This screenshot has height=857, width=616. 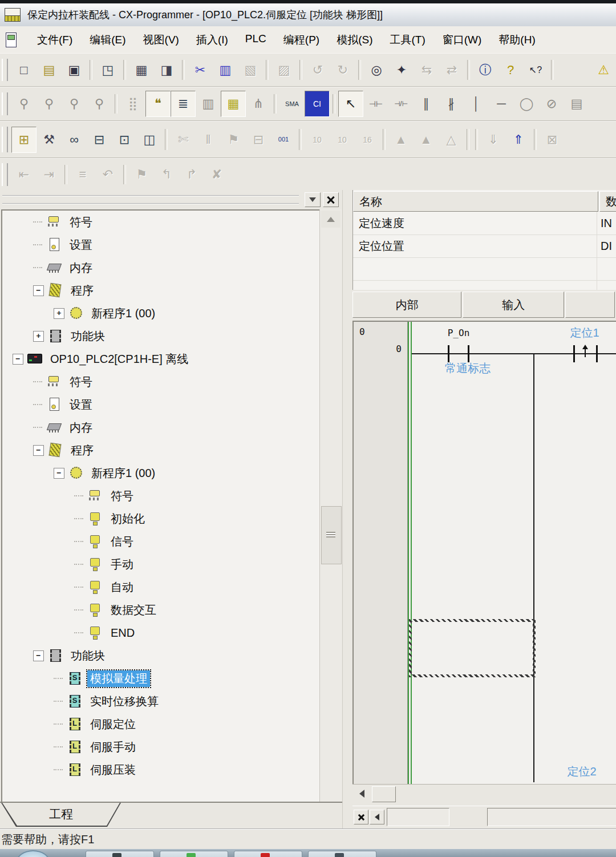 I want to click on retrieve-button: ⇄, so click(x=452, y=70).